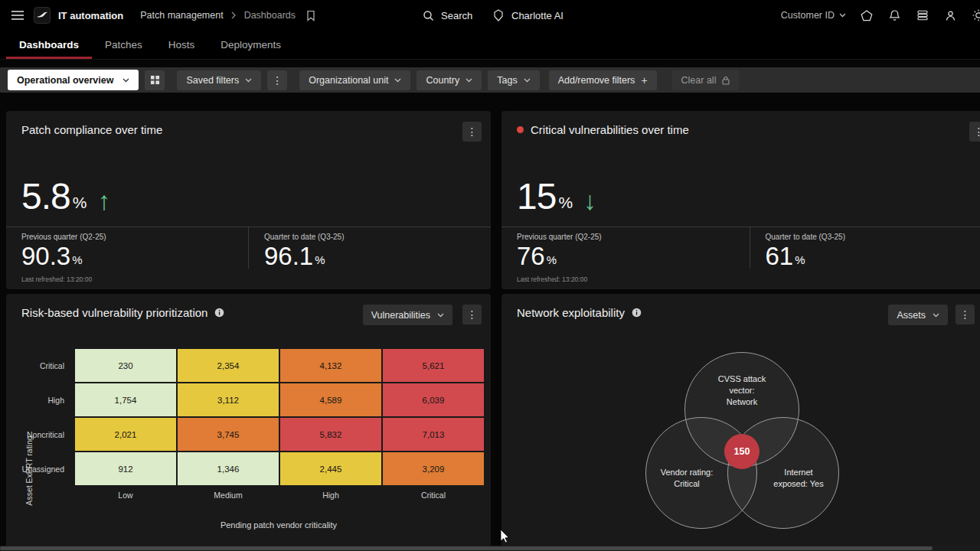 This screenshot has width=980, height=551. Describe the element at coordinates (74, 80) in the screenshot. I see `dashboard-view-select: Operational overview` at that location.